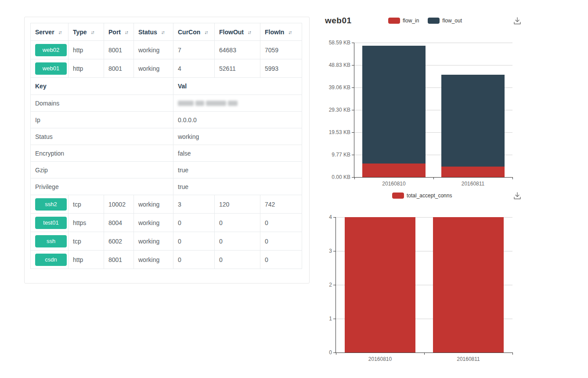 This screenshot has height=378, width=588. I want to click on x-tick-label: 20160811, so click(468, 359).